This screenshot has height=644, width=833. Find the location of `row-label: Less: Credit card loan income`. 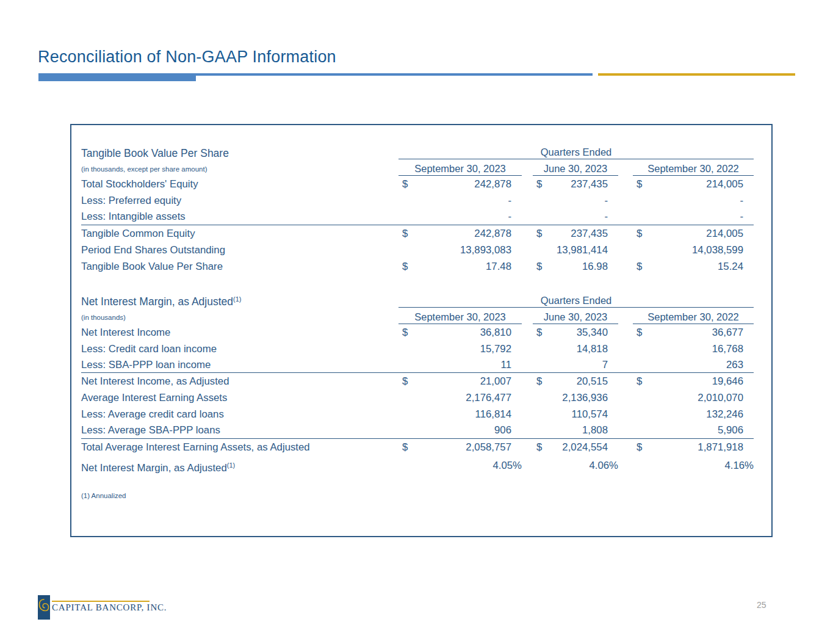

row-label: Less: Credit card loan income is located at coordinates (240, 349).